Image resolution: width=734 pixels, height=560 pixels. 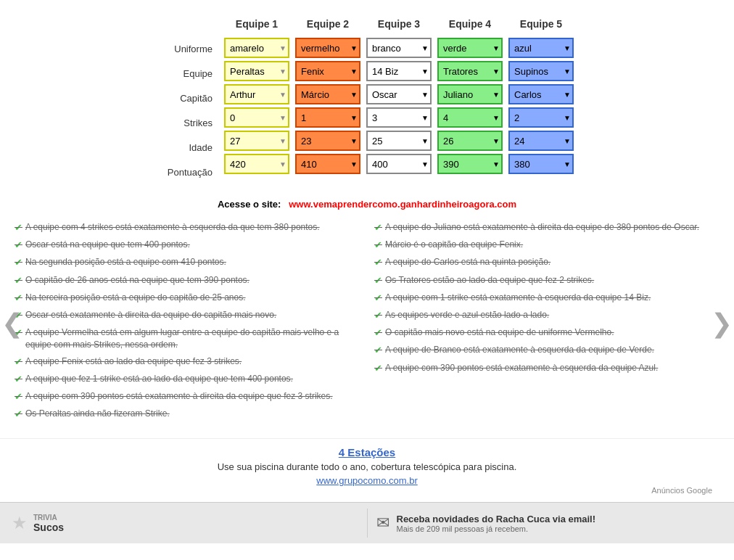 What do you see at coordinates (541, 100) in the screenshot?
I see `team-col-5: Equipe 5azulSupinosCarlos224380` at bounding box center [541, 100].